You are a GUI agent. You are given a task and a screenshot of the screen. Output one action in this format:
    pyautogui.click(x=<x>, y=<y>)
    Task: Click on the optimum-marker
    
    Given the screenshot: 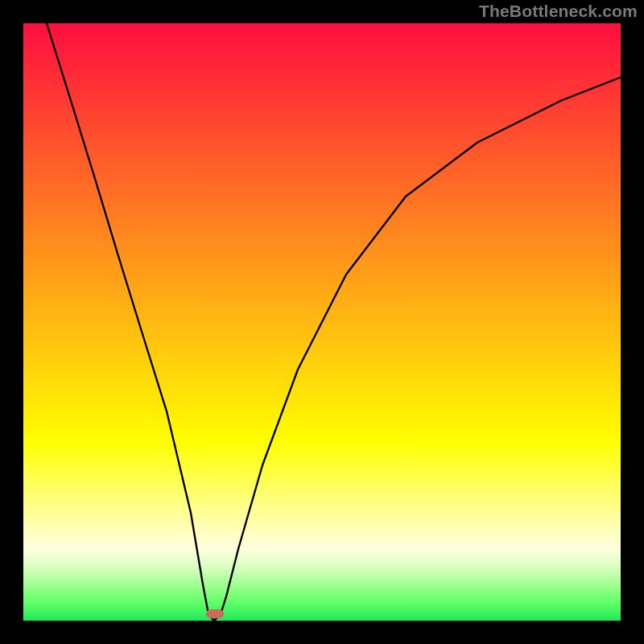 What is the action you would take?
    pyautogui.click(x=215, y=613)
    